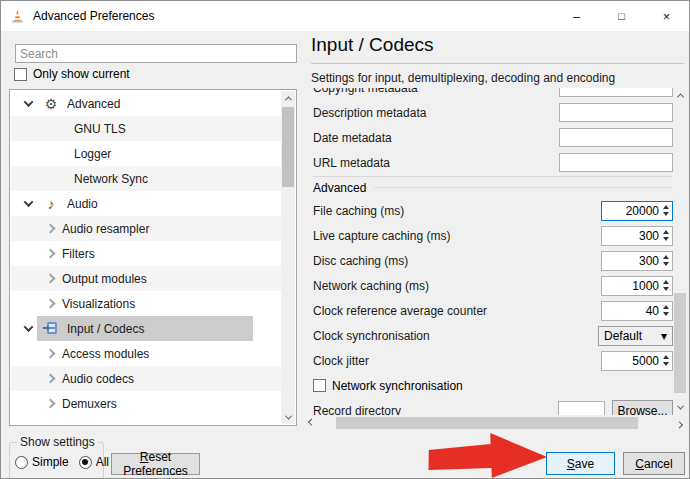 The width and height of the screenshot is (690, 479). I want to click on disc-caching-spinbox: 300, so click(637, 261).